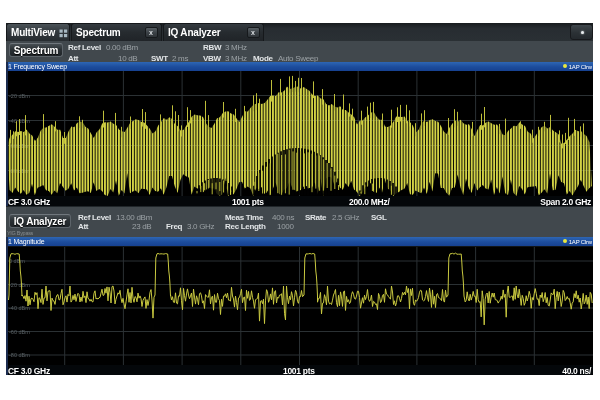 This screenshot has height=400, width=600. I want to click on svg-text: -40 dBm, so click(20, 308).